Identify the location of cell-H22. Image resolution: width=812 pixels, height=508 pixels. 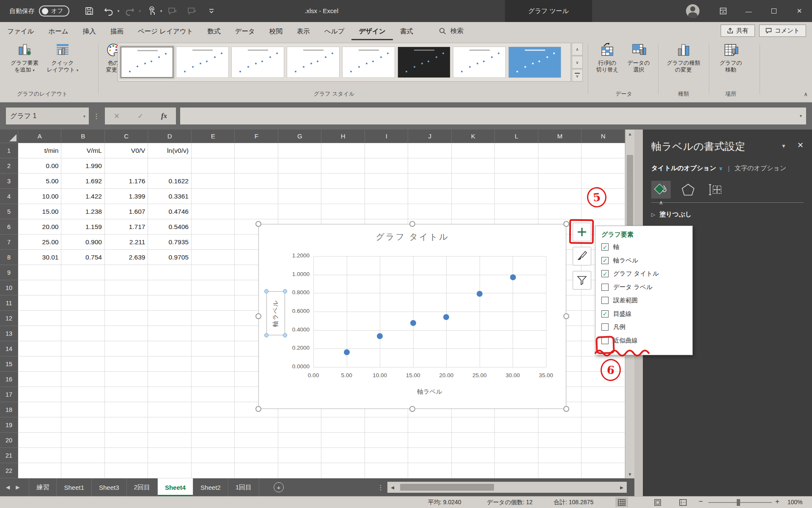
(343, 471).